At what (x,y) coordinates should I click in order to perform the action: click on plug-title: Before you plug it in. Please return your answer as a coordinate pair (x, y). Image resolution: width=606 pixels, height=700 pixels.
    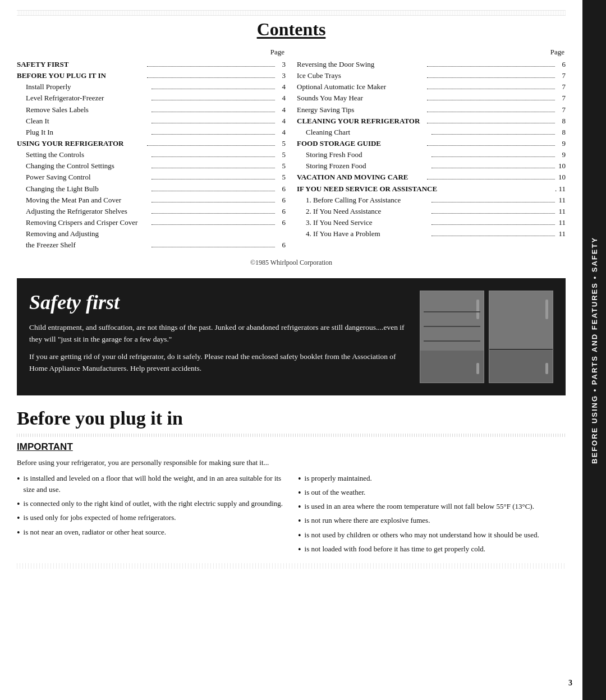
    Looking at the image, I should click on (291, 418).